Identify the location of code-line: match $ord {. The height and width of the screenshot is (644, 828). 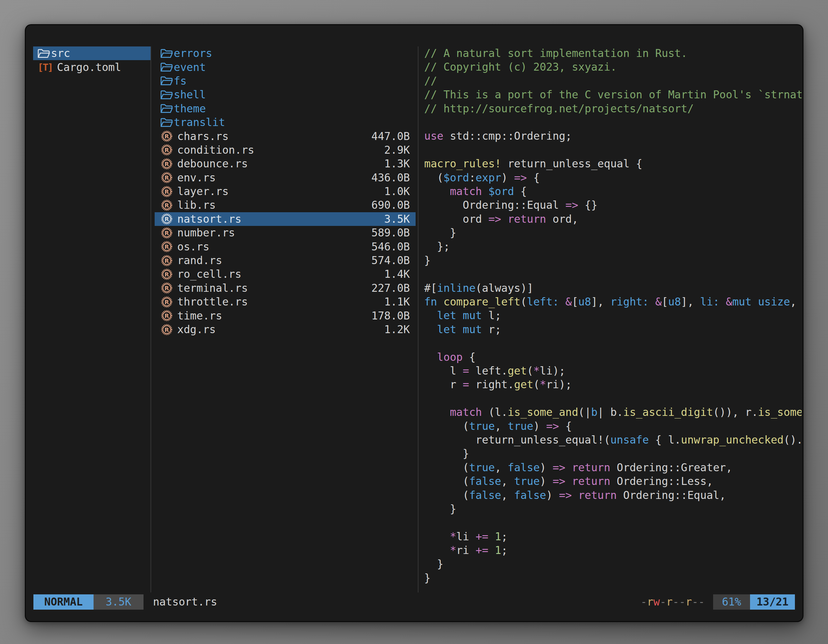
(613, 191).